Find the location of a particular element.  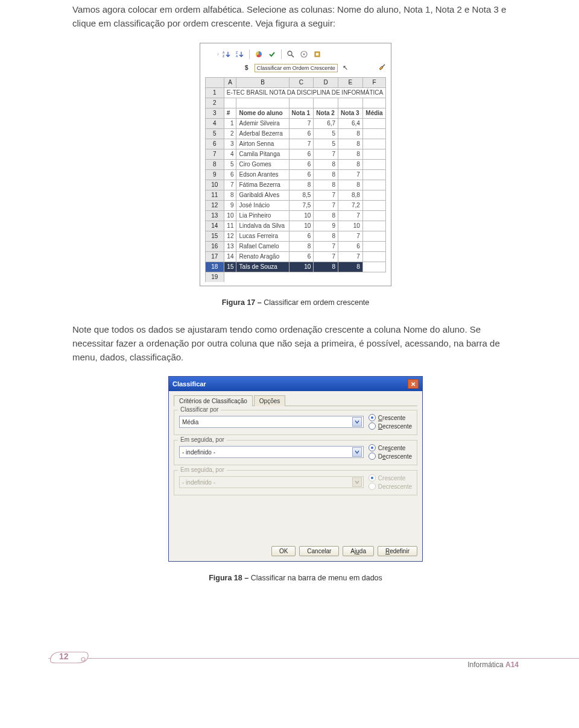

cell-num: 8 is located at coordinates (230, 195).